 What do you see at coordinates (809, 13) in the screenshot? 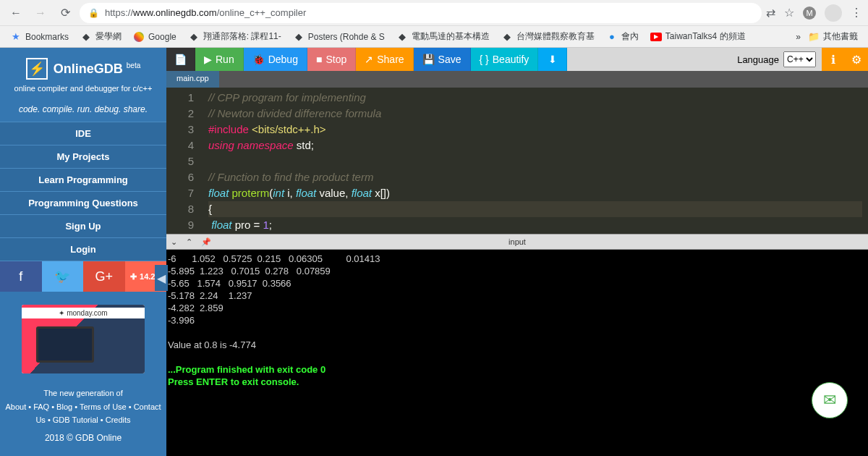
I see `extension-icon: M` at bounding box center [809, 13].